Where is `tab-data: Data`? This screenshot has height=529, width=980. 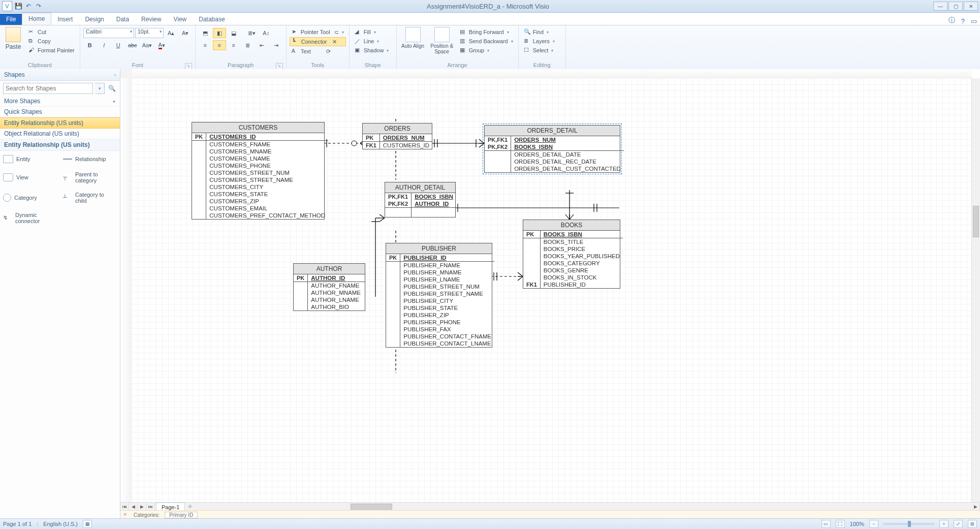 tab-data: Data is located at coordinates (123, 19).